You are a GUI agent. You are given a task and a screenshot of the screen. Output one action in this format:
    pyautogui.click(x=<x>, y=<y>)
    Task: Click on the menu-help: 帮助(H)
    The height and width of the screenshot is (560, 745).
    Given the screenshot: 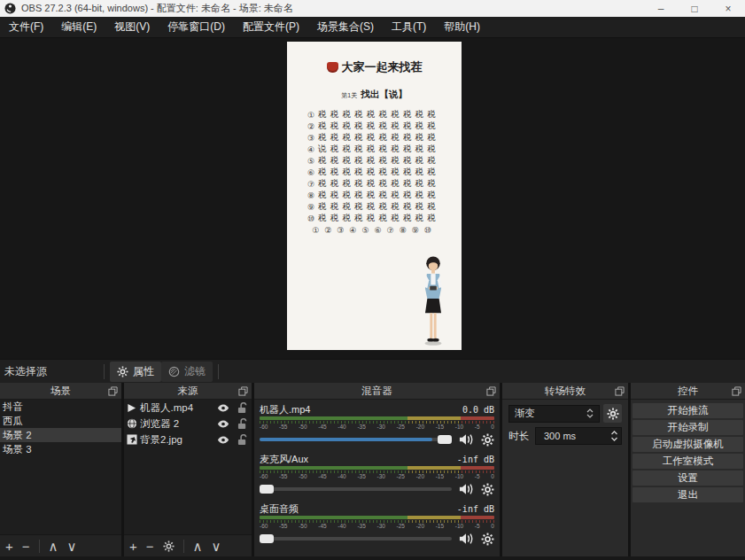 What is the action you would take?
    pyautogui.click(x=462, y=27)
    